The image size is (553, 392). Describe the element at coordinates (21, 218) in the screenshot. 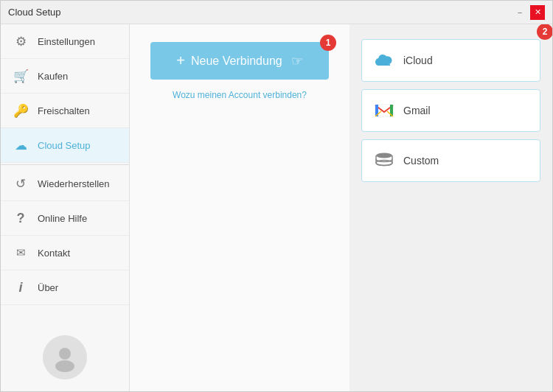

I see `help-icon: ?` at that location.